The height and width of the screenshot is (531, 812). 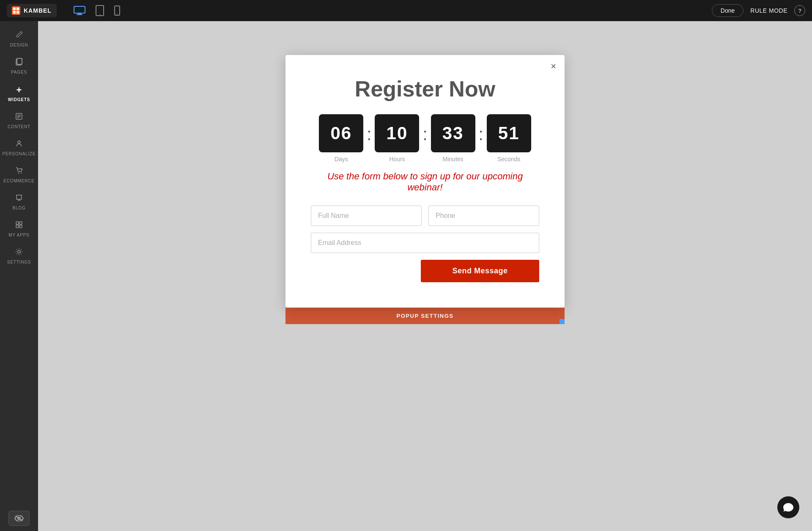 What do you see at coordinates (19, 36) in the screenshot?
I see `design-icon` at bounding box center [19, 36].